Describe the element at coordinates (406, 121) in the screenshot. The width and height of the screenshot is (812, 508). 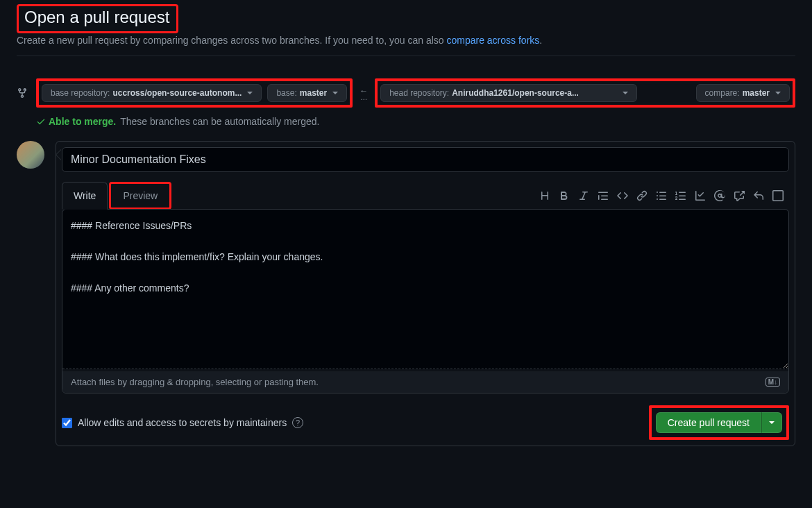
I see `merge-status: Able to merge. These branches can be aut…` at that location.